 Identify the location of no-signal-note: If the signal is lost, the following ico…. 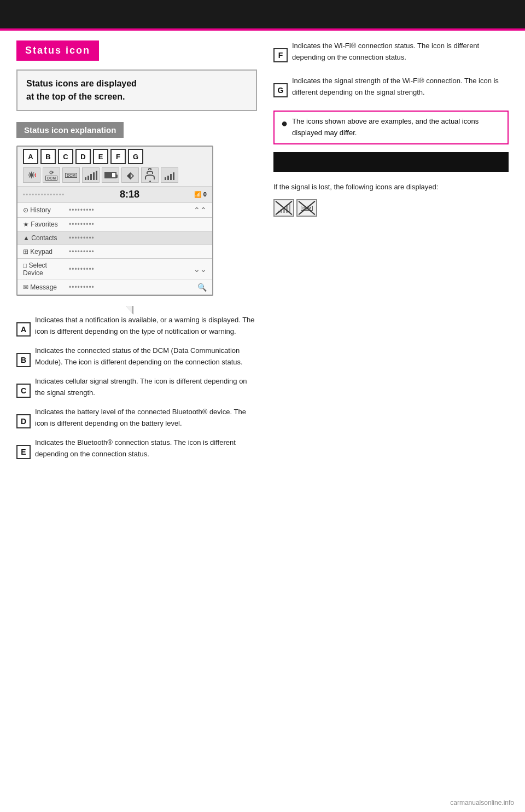
(391, 187).